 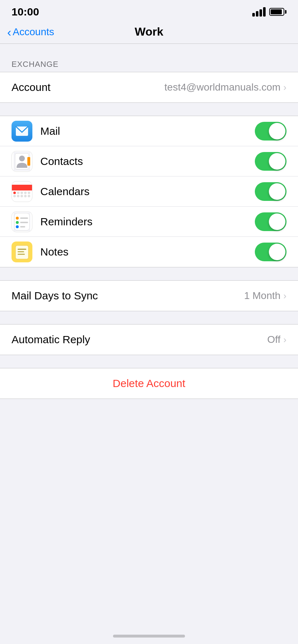 I want to click on mail-toggle-knob, so click(x=277, y=131).